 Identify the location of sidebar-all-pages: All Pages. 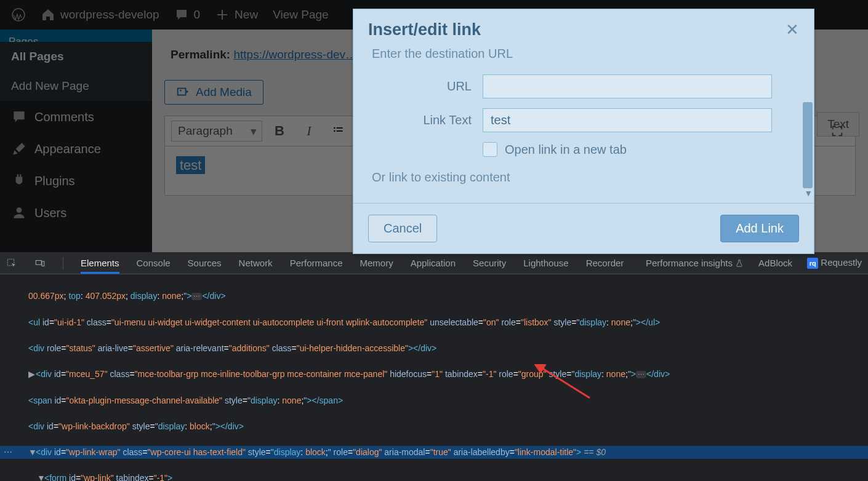
(76, 57).